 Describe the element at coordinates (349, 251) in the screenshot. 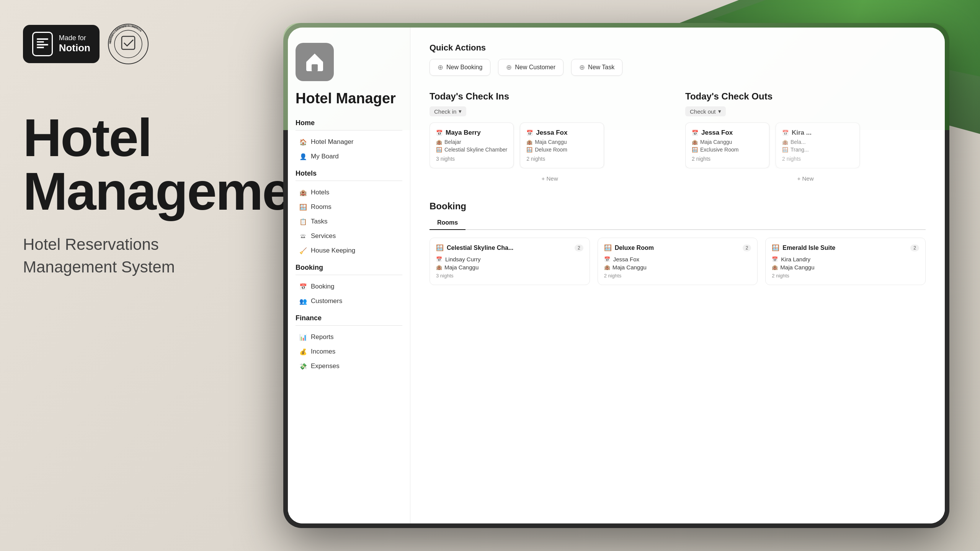

I see `nav-item-housekeeping: 🧹 House Keeping` at that location.